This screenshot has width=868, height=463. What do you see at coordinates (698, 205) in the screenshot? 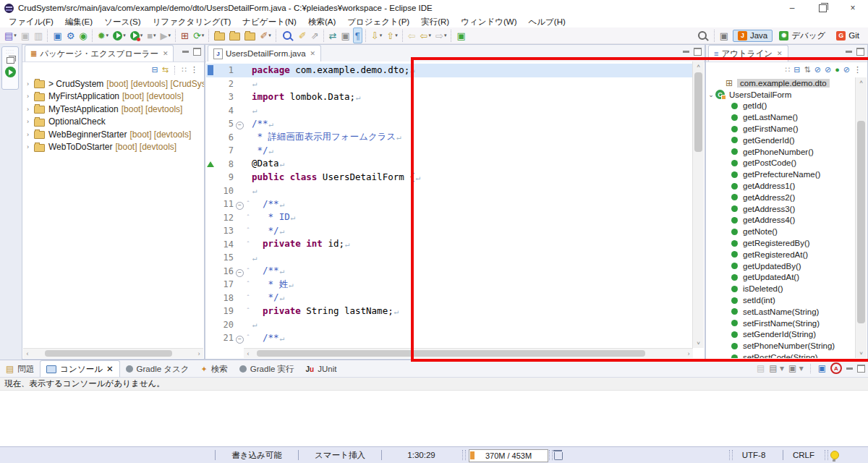
I see `editor-vscrollbar: ˄ ˅` at bounding box center [698, 205].